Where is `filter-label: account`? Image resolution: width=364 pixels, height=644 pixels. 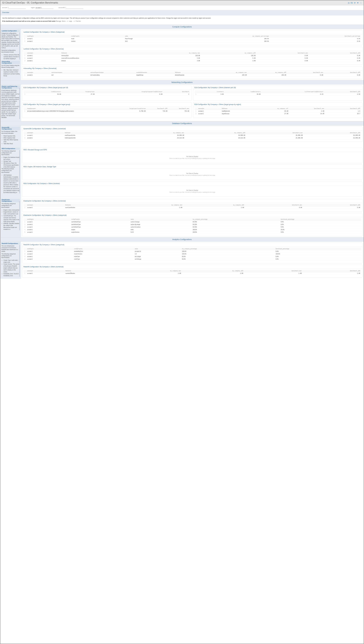
filter-label: account is located at coordinates (5, 8).